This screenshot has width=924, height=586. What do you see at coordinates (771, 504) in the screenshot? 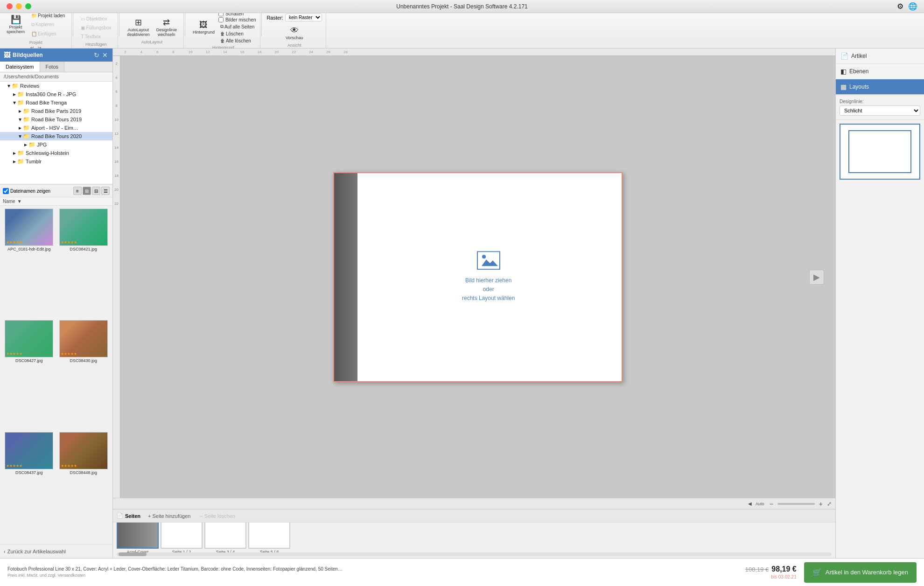
I see `zoom-out-button: −` at bounding box center [771, 504].